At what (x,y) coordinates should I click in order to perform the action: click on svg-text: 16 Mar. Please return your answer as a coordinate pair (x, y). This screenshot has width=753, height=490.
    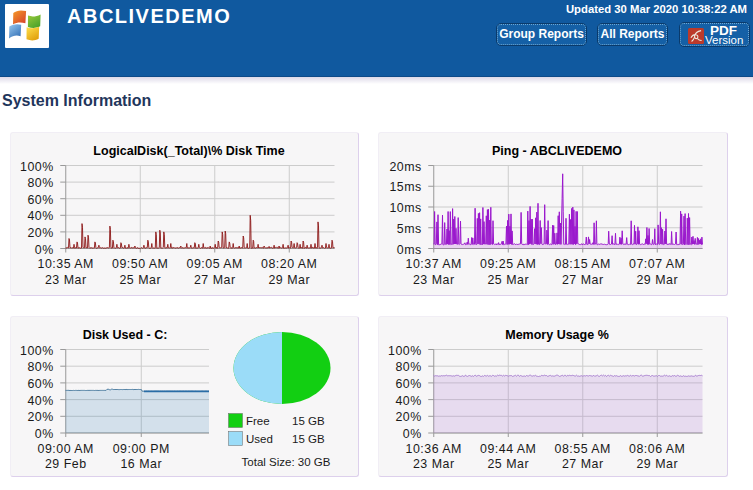
    Looking at the image, I should click on (141, 464).